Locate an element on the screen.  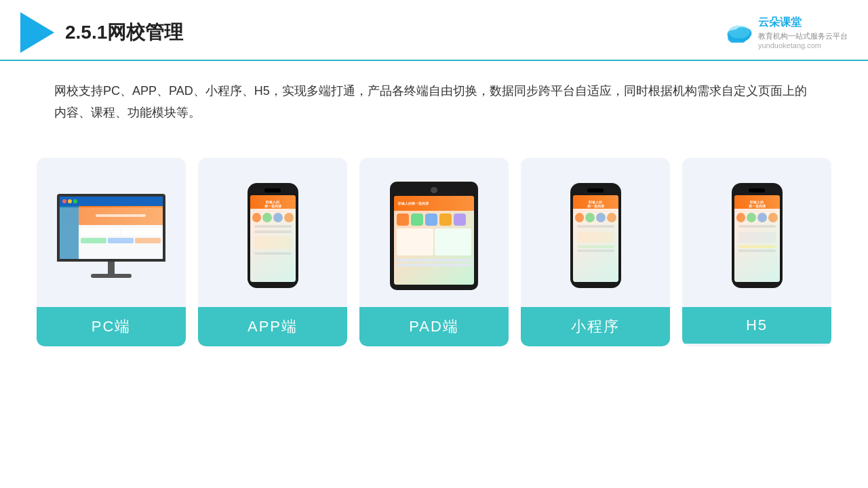
page-title: 2.5.1网校管理 is located at coordinates (124, 33).